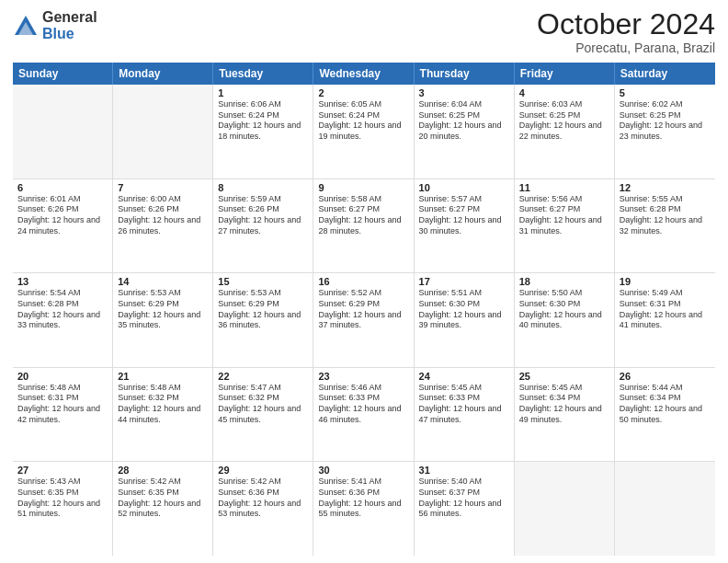 Image resolution: width=728 pixels, height=563 pixels. What do you see at coordinates (465, 74) in the screenshot?
I see `calendar-header-cell: Thursday` at bounding box center [465, 74].